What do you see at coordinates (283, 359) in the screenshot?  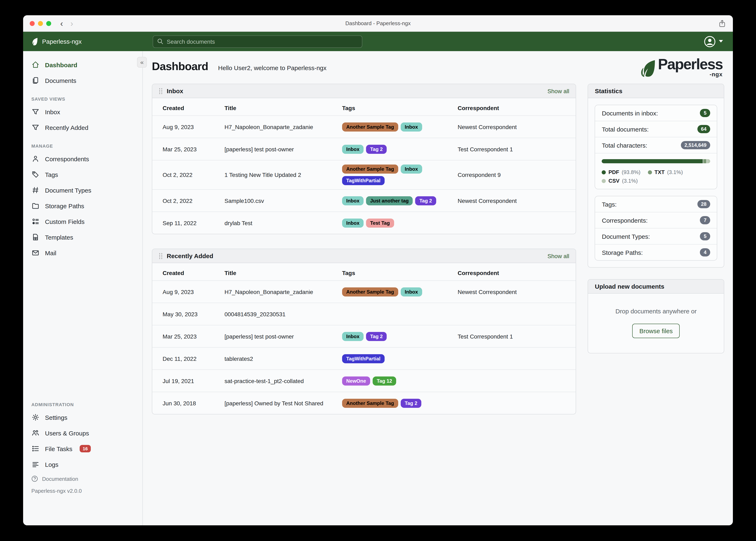 I see `cell-title: tablerates2` at bounding box center [283, 359].